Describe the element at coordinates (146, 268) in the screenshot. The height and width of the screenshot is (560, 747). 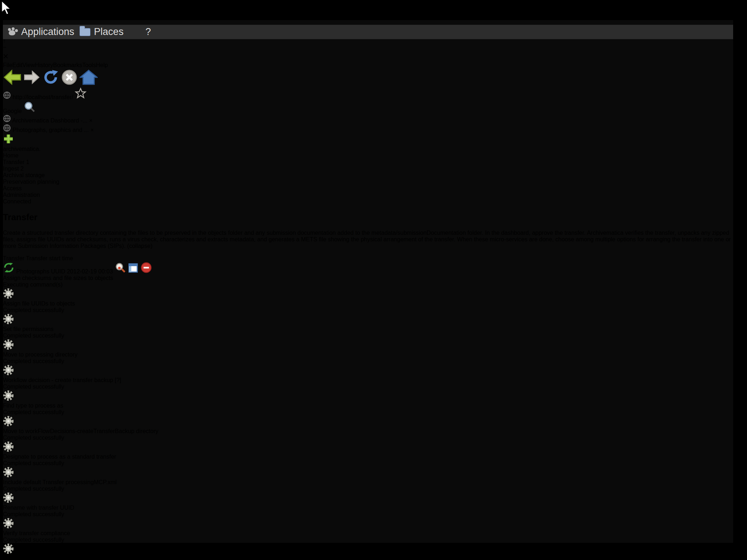
I see `remove-icon` at that location.